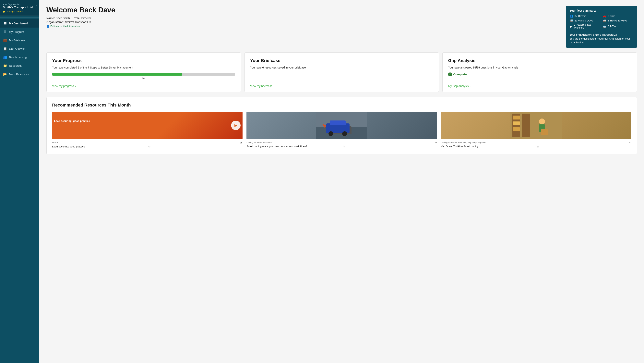 The height and width of the screenshot is (363, 644). What do you see at coordinates (117, 74) in the screenshot?
I see `progress-fill` at bounding box center [117, 74].